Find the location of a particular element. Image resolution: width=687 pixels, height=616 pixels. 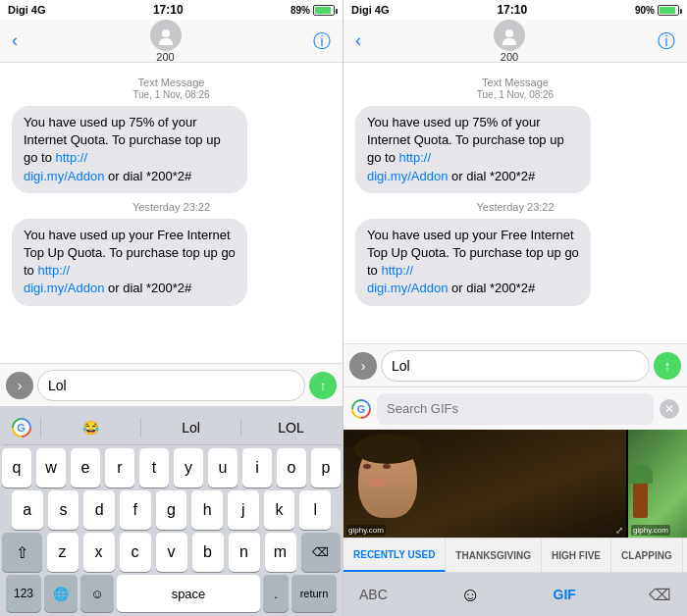

key-num: 123 is located at coordinates (24, 593).